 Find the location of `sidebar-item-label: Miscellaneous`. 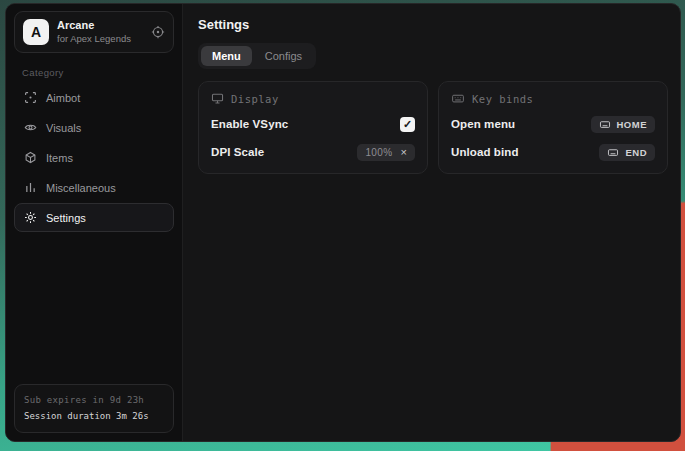

sidebar-item-label: Miscellaneous is located at coordinates (81, 188).